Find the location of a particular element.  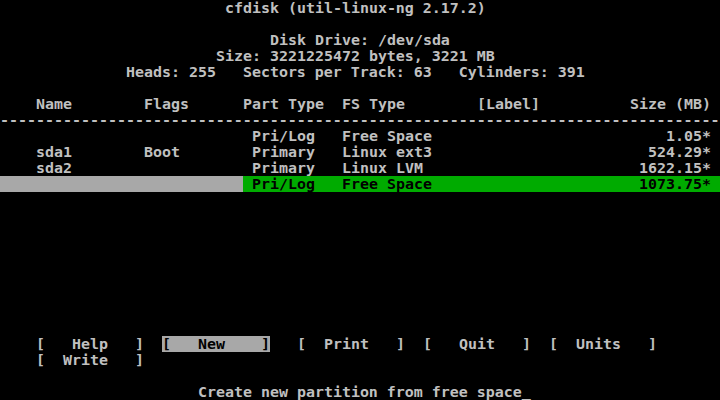

disk-geometry: Heads: 255 Sectors per Track: 63 Cylinde… is located at coordinates (356, 72).